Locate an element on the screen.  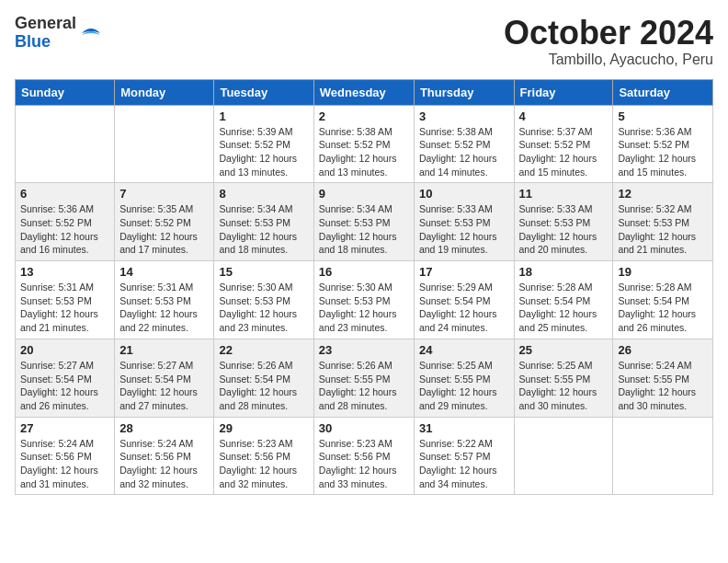
week-row-4: 20Sunrise: 5:27 AM Sunset: 5:54 PM Dayli… is located at coordinates (364, 377).